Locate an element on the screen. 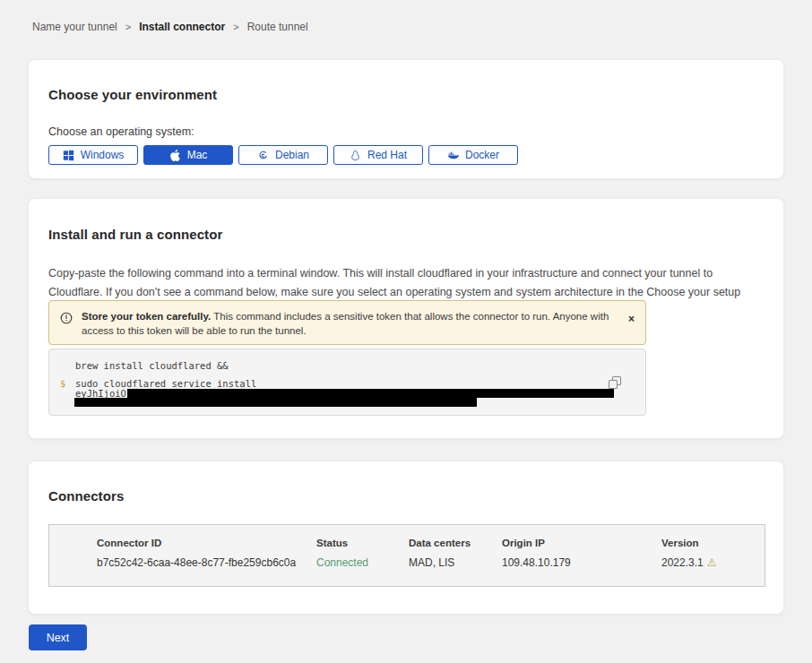 Image resolution: width=812 pixels, height=663 pixels. copy-command-button is located at coordinates (615, 383).